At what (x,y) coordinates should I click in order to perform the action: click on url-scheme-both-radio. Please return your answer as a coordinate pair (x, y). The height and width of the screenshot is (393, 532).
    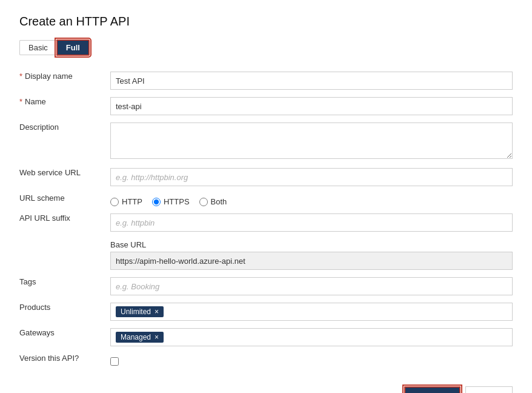
    Looking at the image, I should click on (204, 202).